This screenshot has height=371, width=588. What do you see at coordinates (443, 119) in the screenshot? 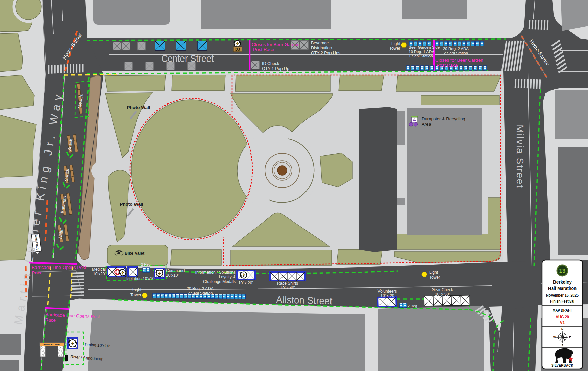
I see `svg-text: Dumpster & Recycling` at bounding box center [443, 119].